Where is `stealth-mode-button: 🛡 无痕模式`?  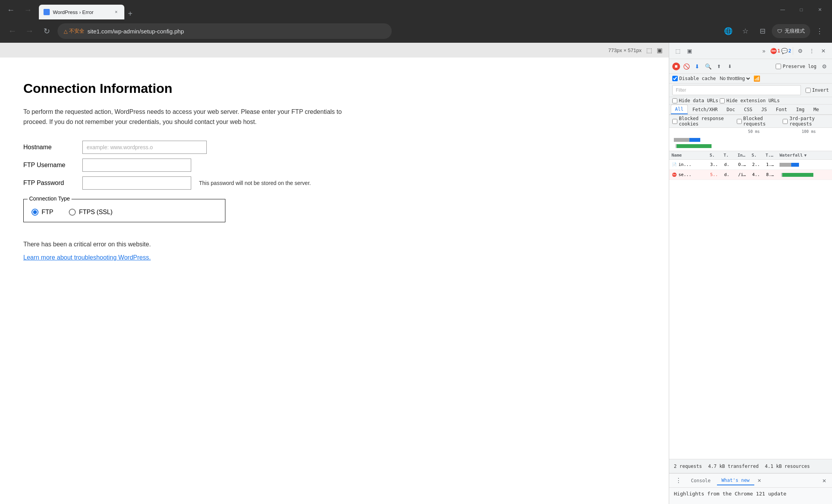
stealth-mode-button: 🛡 无痕模式 is located at coordinates (791, 31).